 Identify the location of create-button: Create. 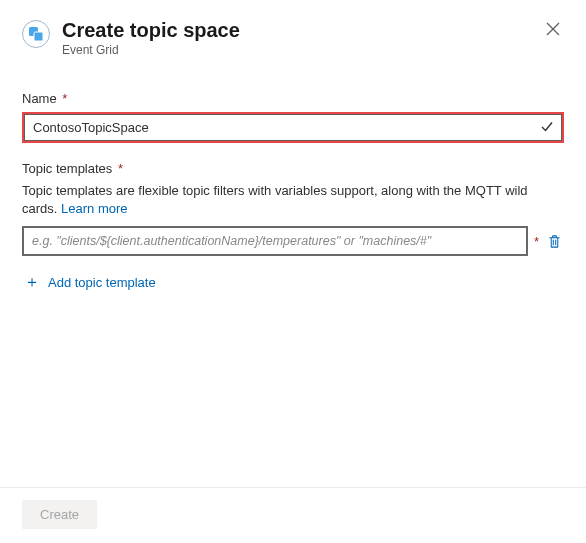
(60, 514).